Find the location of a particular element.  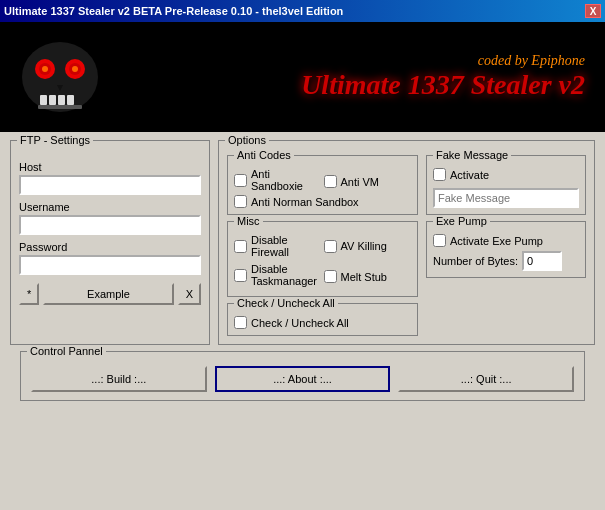

anti-norman-label: Anti Norman Sandbox is located at coordinates (305, 202).